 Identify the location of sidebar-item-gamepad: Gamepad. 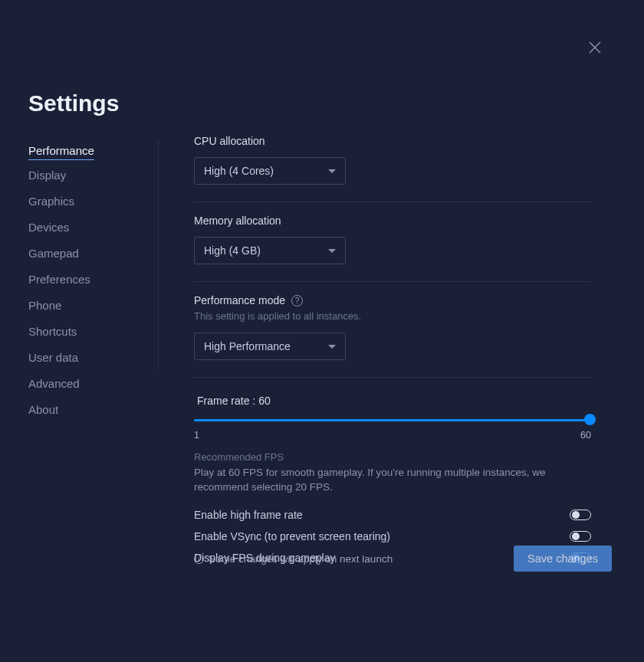
(94, 253).